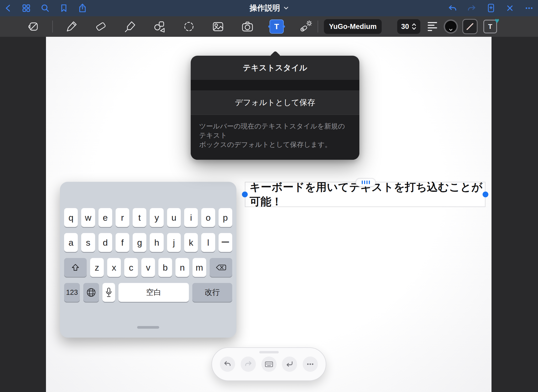 This screenshot has width=538, height=392. What do you see at coordinates (148, 267) in the screenshot?
I see `key-v: v` at bounding box center [148, 267].